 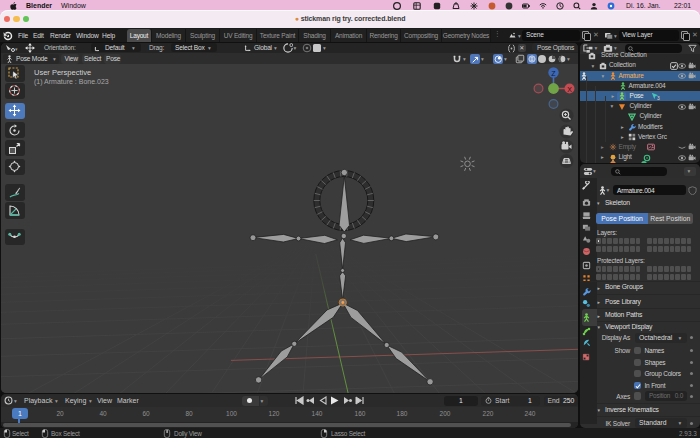 What do you see at coordinates (554, 72) in the screenshot?
I see `svg-text: Z` at bounding box center [554, 72].